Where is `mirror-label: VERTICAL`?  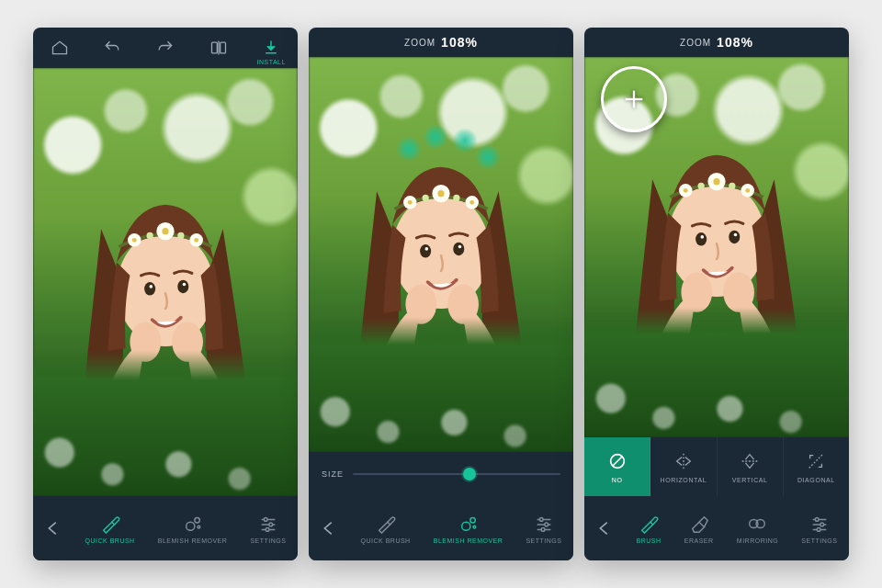
mirror-label: VERTICAL is located at coordinates (750, 480).